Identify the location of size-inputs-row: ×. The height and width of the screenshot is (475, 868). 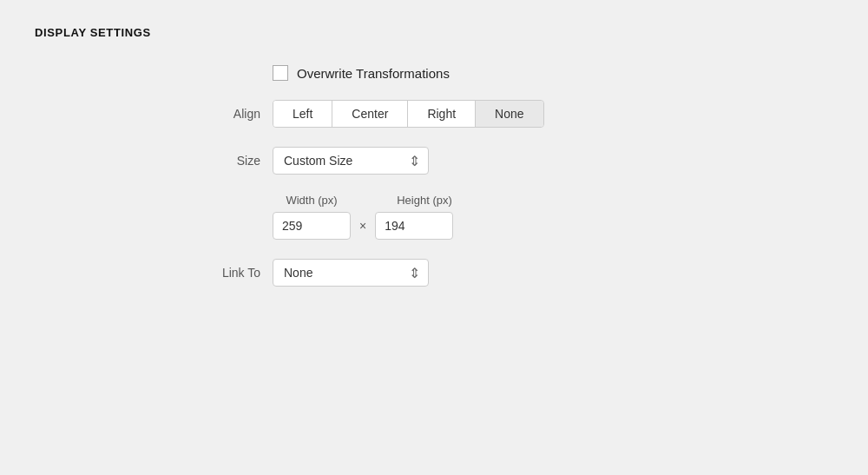
(553, 226).